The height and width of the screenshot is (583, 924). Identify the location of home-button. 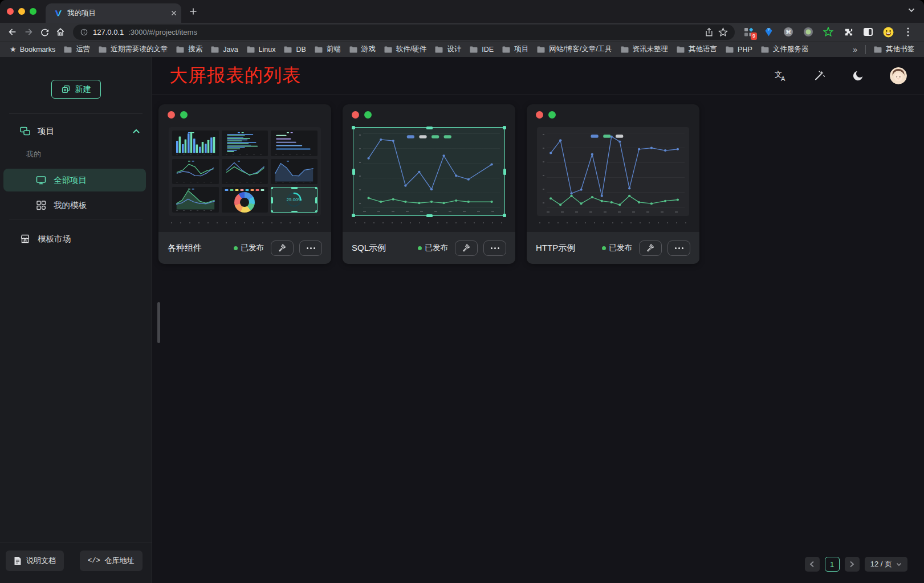
(60, 32).